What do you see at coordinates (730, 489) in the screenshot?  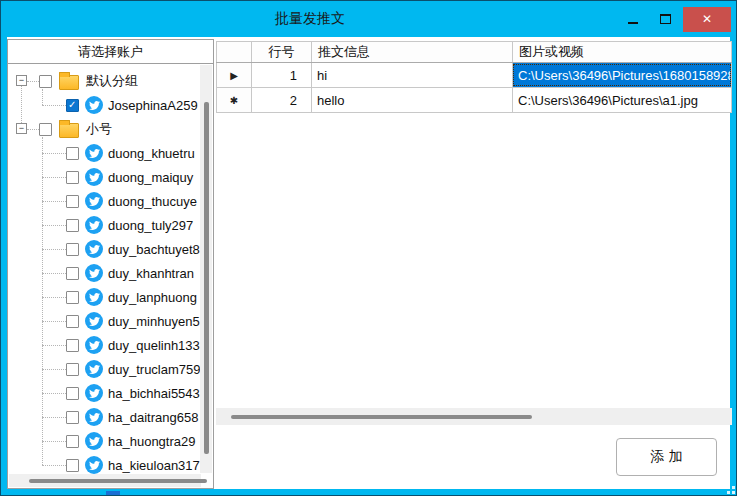 I see `resize-grip` at bounding box center [730, 489].